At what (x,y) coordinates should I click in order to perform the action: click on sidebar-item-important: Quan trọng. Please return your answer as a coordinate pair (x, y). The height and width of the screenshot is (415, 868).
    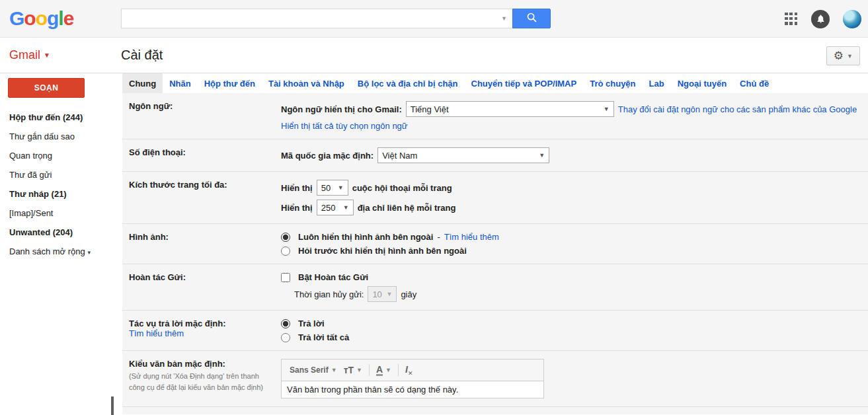
    Looking at the image, I should click on (61, 156).